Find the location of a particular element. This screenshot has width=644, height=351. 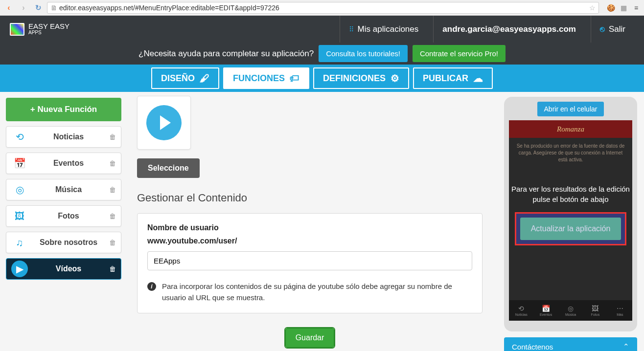

logout-label: Salir is located at coordinates (617, 29).